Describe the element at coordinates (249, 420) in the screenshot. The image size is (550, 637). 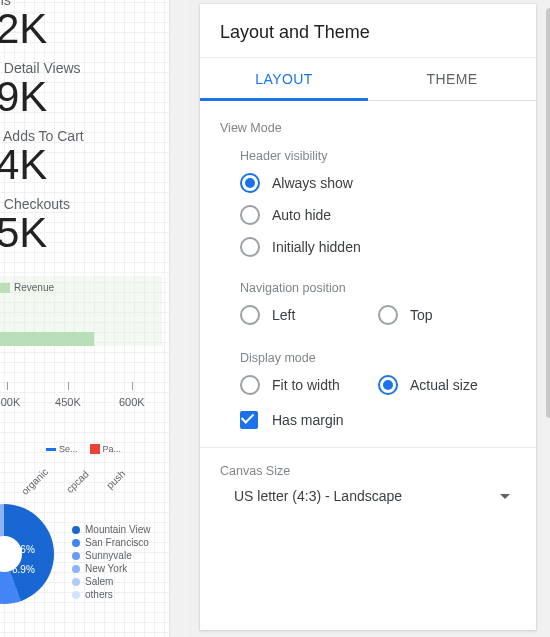
I see `checkbox-icon` at that location.